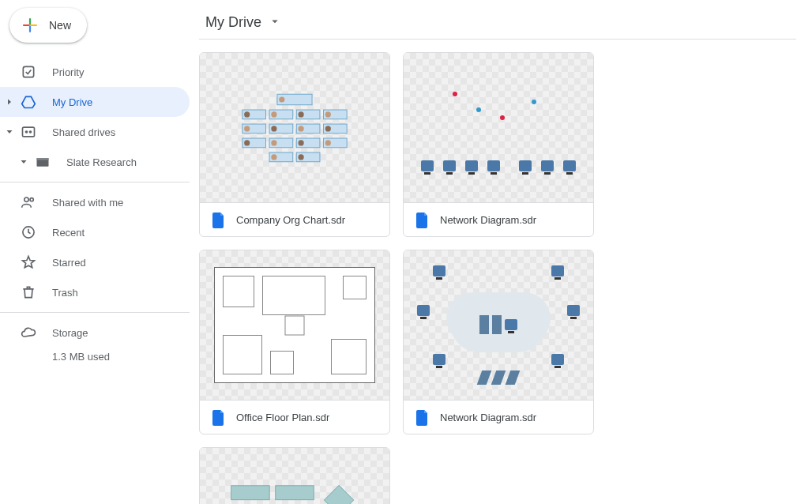 The height and width of the screenshot is (504, 812). I want to click on storage-used-text: 1.3 MB used, so click(95, 357).